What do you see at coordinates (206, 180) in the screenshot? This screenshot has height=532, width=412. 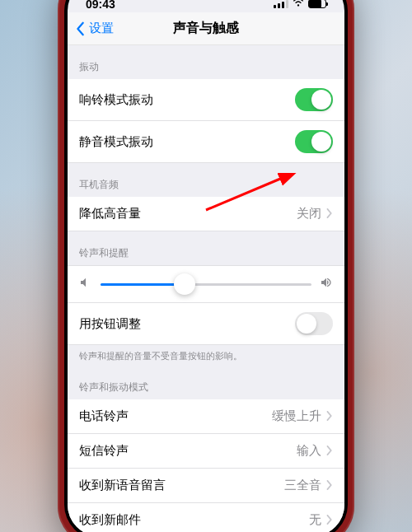 I see `section-header-headphone: 耳机音频` at bounding box center [206, 180].